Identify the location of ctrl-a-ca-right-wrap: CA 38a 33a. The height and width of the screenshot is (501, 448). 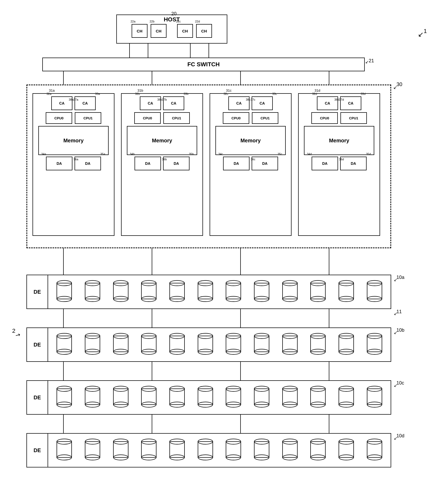
(85, 103).